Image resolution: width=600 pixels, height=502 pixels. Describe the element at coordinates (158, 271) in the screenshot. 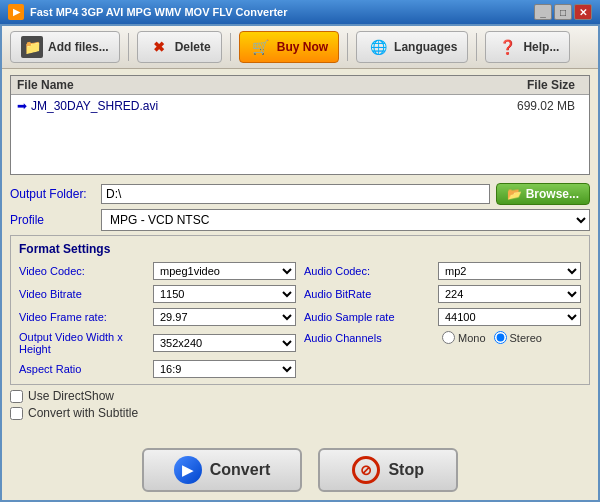

I see `video-codec-row: Video Codec: mpeg1video` at that location.